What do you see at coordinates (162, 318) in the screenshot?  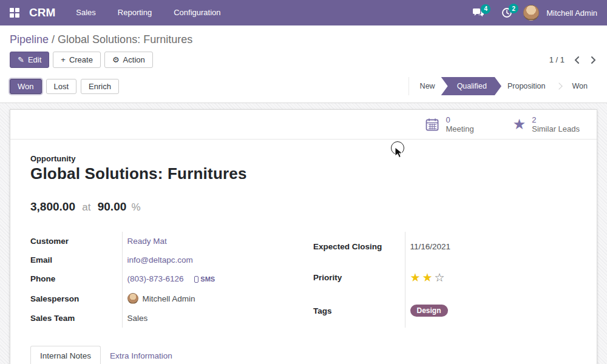 I see `field-row-sales-team: Sales Team Sales` at bounding box center [162, 318].